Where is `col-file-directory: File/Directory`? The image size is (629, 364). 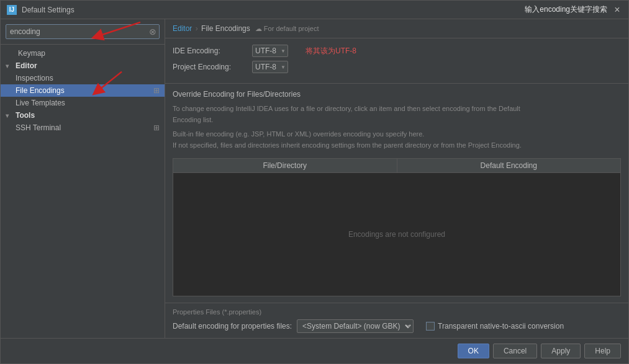
col-file-directory: File/Directory is located at coordinates (286, 166).